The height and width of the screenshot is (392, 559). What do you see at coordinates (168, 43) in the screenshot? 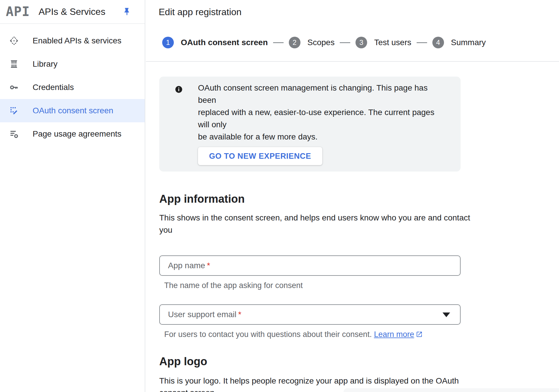
I see `step-number: 1` at bounding box center [168, 43].